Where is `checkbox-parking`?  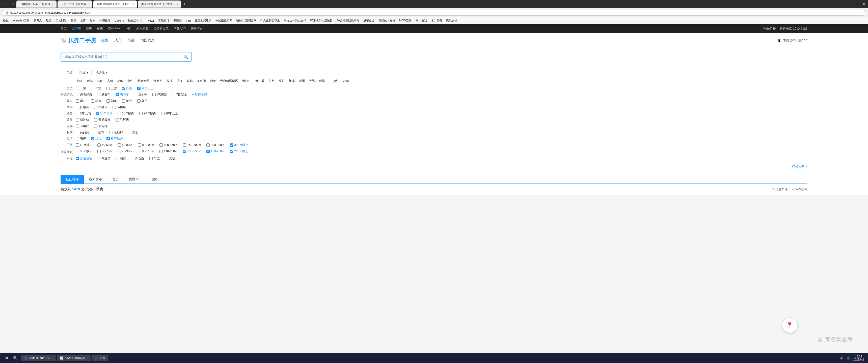
checkbox-parking is located at coordinates (151, 158).